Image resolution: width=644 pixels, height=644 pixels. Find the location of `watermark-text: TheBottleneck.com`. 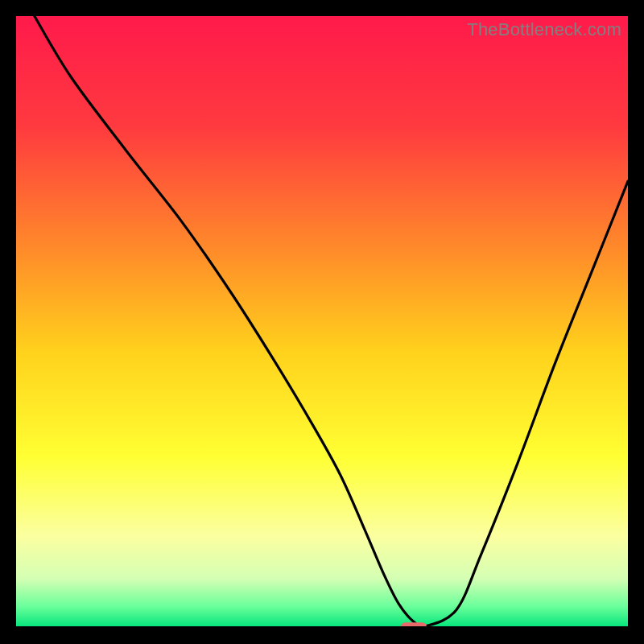

watermark-text: TheBottleneck.com is located at coordinates (544, 30).